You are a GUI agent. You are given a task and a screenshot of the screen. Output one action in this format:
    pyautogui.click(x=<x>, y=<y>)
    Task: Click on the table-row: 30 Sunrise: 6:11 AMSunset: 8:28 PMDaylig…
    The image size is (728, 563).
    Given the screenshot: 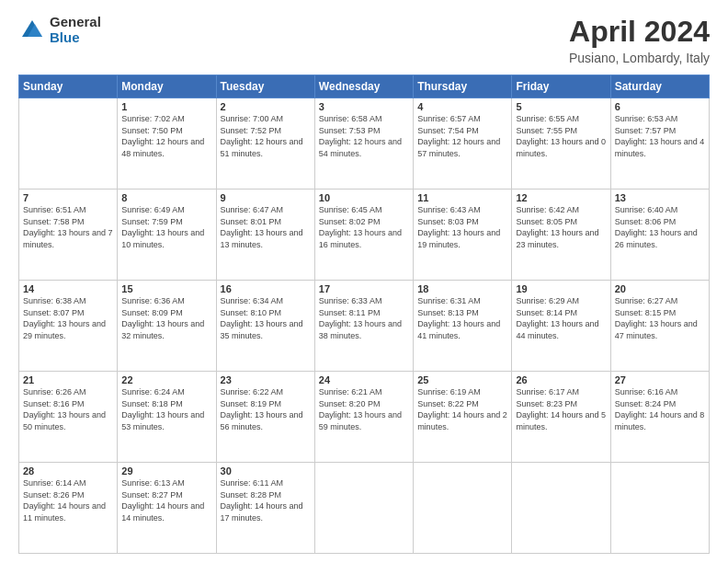 What is the action you would take?
    pyautogui.click(x=265, y=508)
    